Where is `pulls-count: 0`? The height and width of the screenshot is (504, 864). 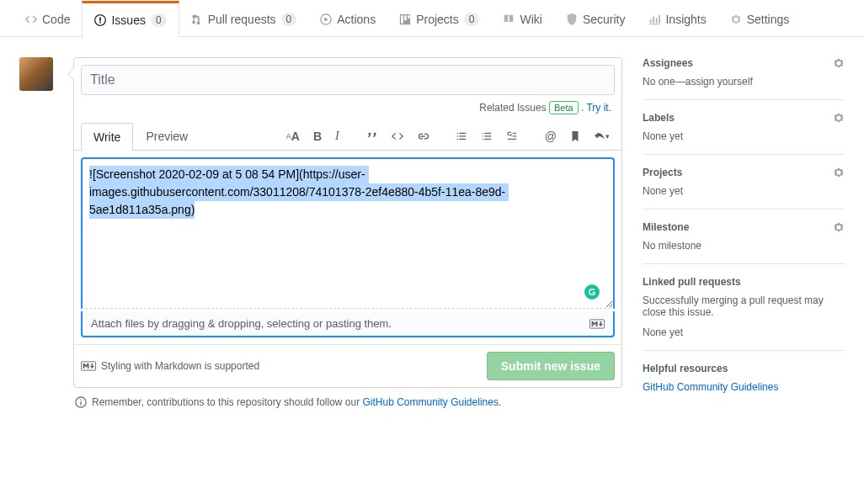 pulls-count: 0 is located at coordinates (290, 19).